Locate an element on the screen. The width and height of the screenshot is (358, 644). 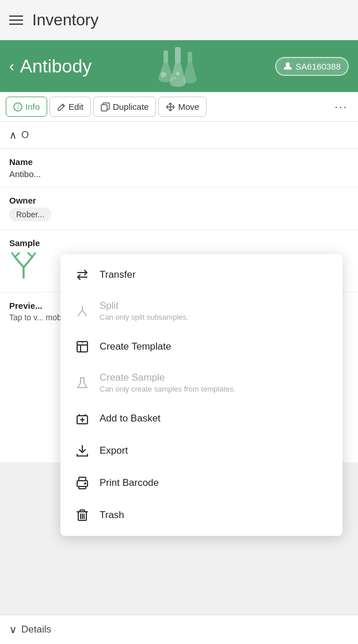
move-button: Move is located at coordinates (182, 107).